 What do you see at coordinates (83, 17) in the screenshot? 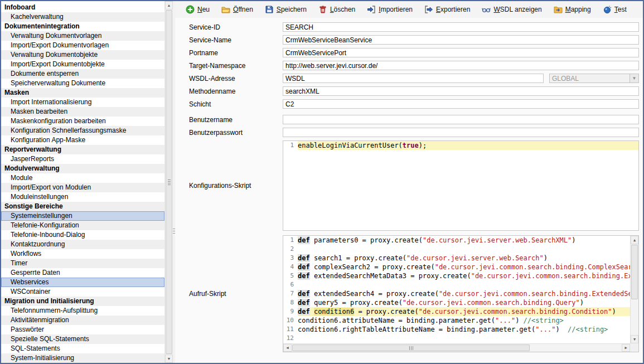
I see `sidebar-item-kachelverwaltung: Kachelverwaltung` at bounding box center [83, 17].